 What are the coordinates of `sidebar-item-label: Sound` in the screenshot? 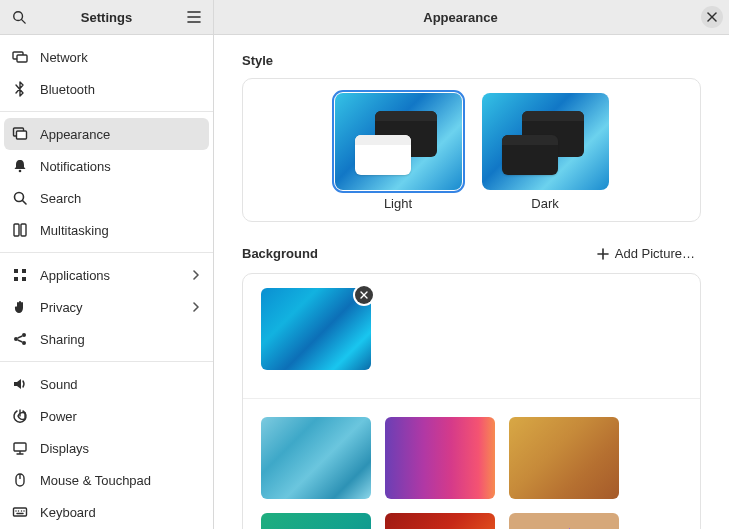 It's located at (120, 384).